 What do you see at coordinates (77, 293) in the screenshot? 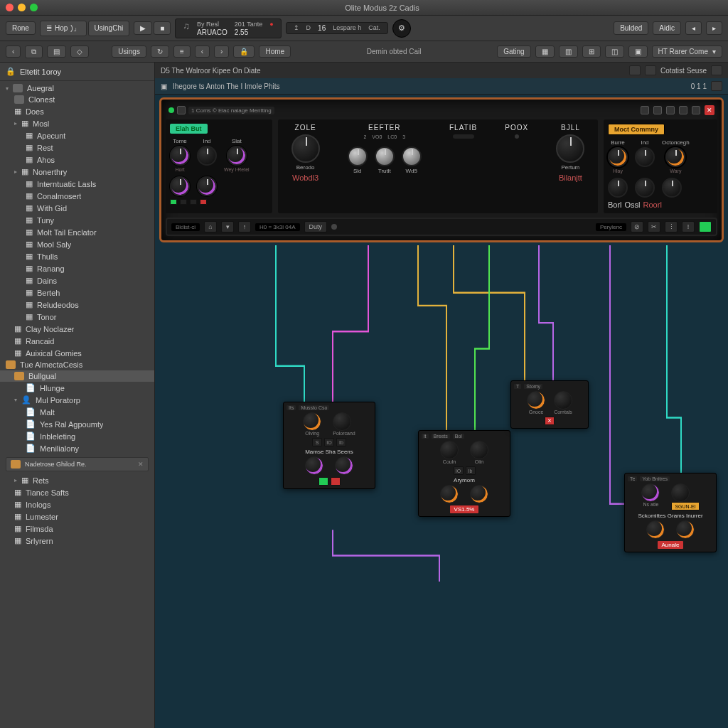
I see `tree-item: ▦Berteh` at bounding box center [77, 293].